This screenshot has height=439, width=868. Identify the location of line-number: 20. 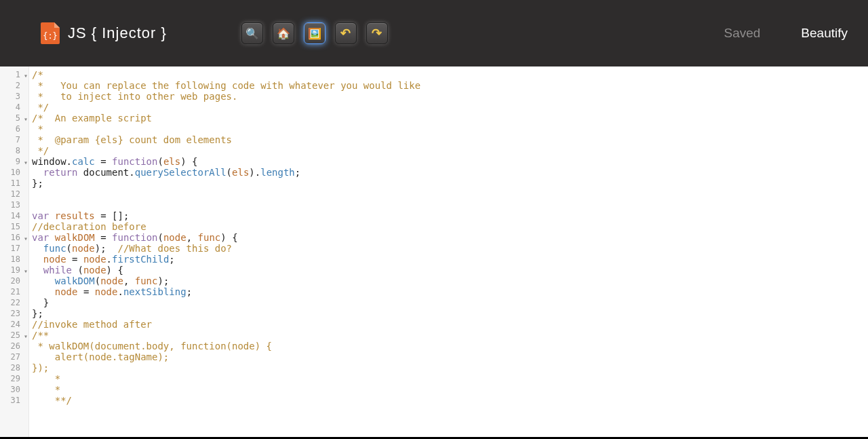
(14, 281).